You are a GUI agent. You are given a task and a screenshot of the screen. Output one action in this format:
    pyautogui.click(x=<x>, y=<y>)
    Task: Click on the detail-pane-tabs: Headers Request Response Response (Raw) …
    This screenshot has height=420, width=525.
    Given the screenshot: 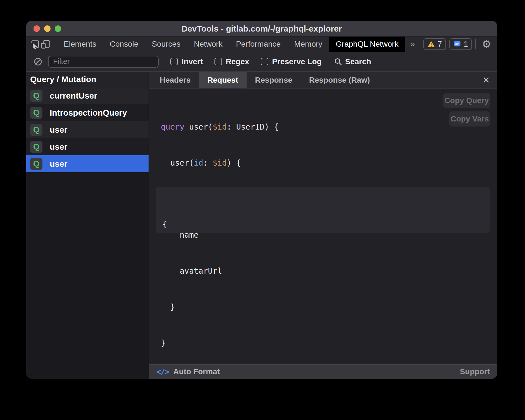 What is the action you would take?
    pyautogui.click(x=323, y=80)
    